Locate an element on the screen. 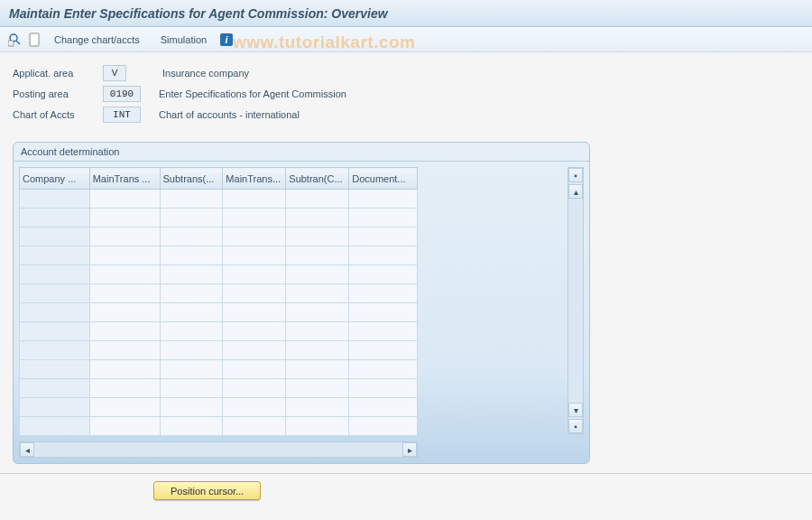 The width and height of the screenshot is (812, 520). chart-accts-label: Chart of Accts is located at coordinates (58, 115).